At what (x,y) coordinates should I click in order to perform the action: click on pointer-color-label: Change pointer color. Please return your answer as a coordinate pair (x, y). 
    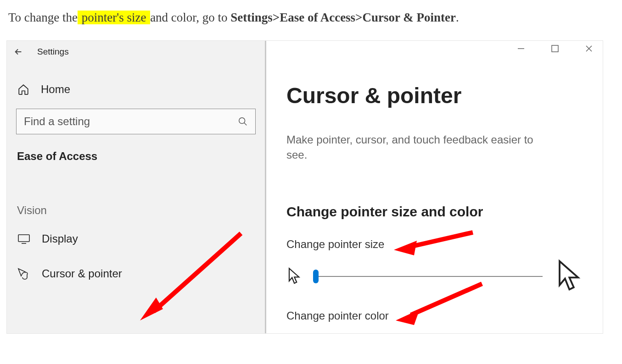
    Looking at the image, I should click on (438, 316).